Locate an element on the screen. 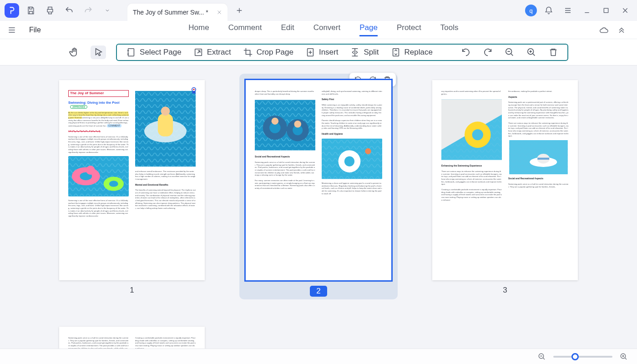  page-number-2: 2 is located at coordinates (318, 291).